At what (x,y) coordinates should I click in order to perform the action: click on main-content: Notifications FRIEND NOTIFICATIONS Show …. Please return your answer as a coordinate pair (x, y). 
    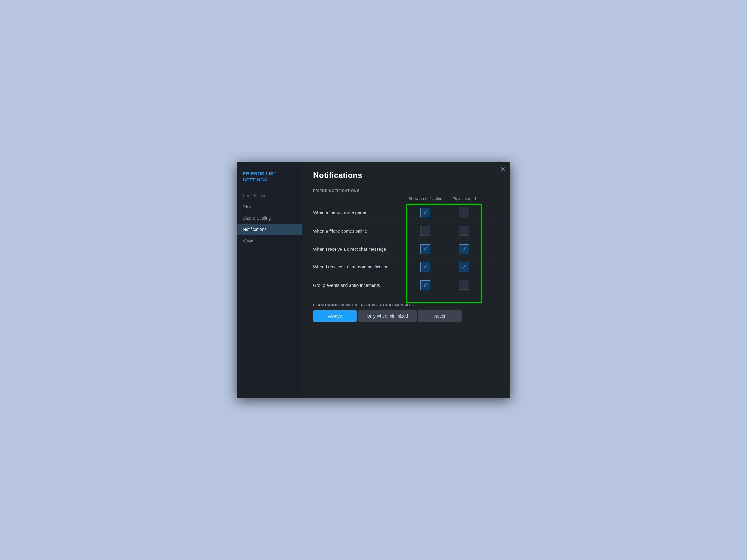
    Looking at the image, I should click on (406, 280).